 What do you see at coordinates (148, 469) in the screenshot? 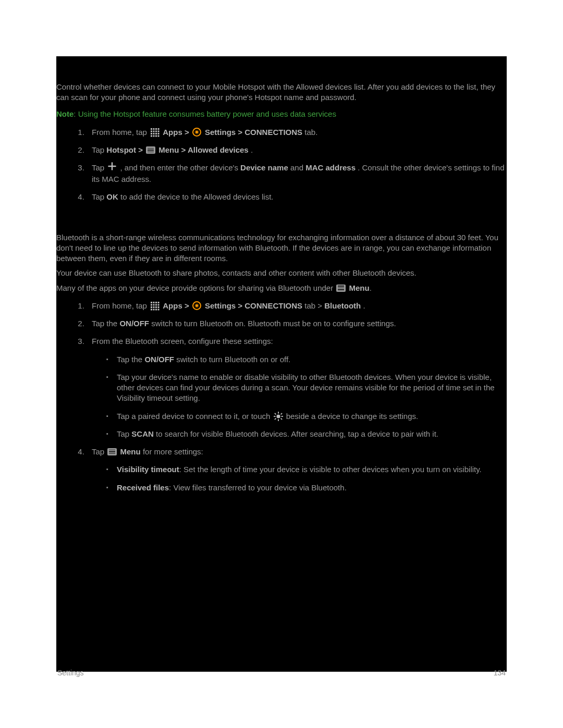
I see `bold-label: Visibility timeout` at bounding box center [148, 469].